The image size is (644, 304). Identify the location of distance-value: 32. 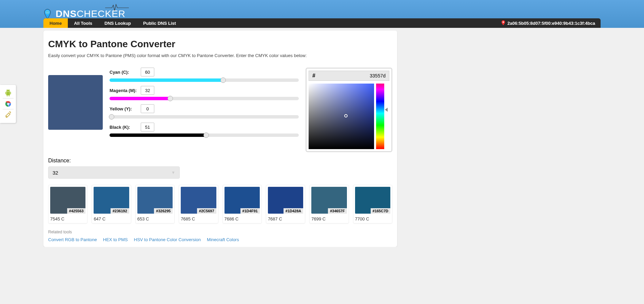
(56, 173).